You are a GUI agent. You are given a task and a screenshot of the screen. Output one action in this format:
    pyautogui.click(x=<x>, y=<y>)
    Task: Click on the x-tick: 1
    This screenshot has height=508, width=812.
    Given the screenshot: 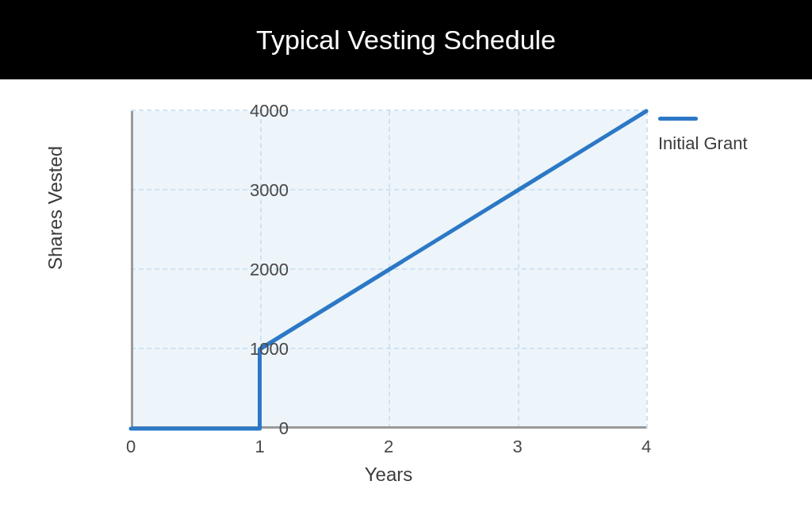 What is the action you would take?
    pyautogui.click(x=260, y=447)
    